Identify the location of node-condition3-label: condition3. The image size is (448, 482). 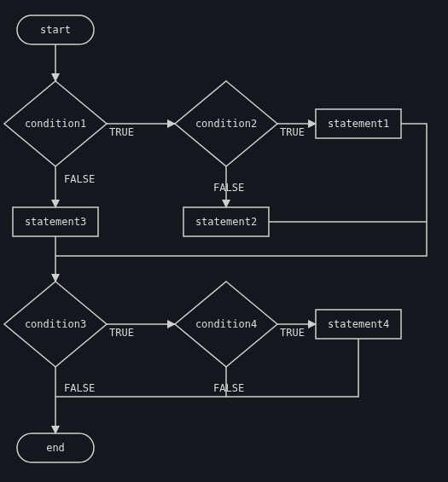
(55, 324).